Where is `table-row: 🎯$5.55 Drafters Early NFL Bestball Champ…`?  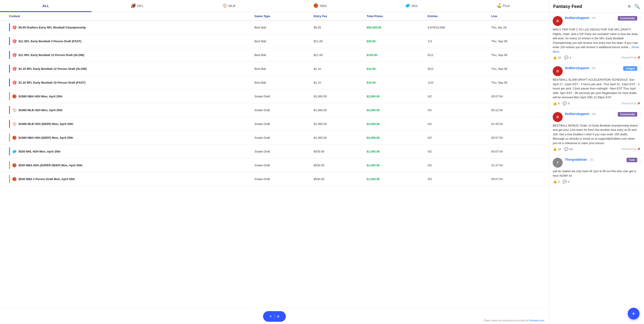
table-row: 🎯$5.55 Drafters Early NFL Bestball Champ… is located at coordinates (274, 27).